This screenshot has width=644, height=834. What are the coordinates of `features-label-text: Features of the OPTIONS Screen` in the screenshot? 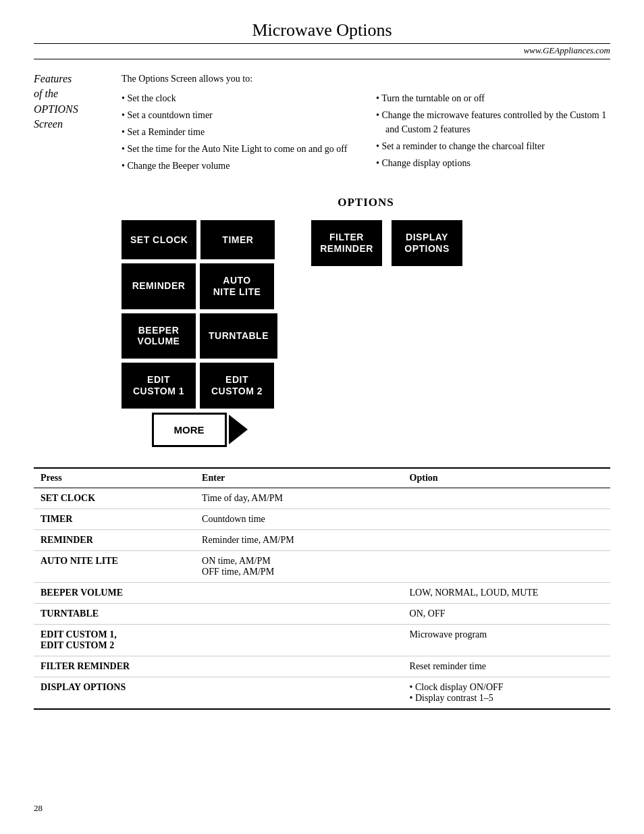 It's located at (56, 101).